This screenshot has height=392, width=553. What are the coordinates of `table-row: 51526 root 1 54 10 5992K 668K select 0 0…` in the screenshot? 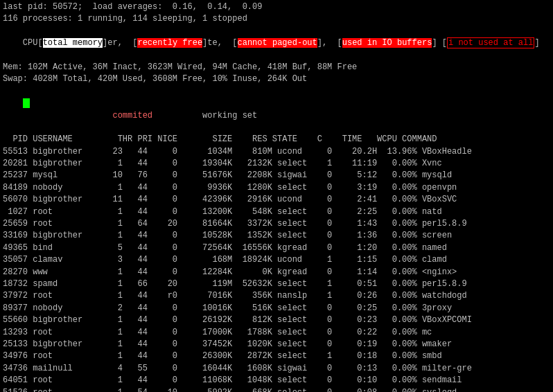 It's located at (276, 390).